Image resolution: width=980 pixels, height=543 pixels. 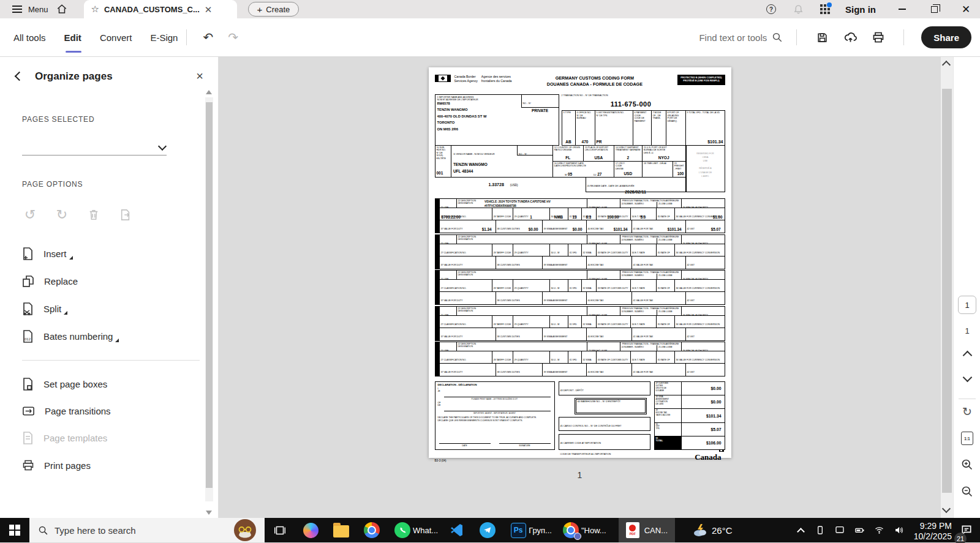 What do you see at coordinates (274, 9) in the screenshot?
I see `create-button: + Create` at bounding box center [274, 9].